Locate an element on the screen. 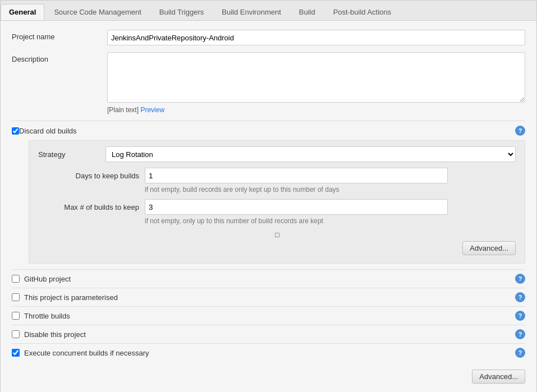  strategy-select: Log Rotation is located at coordinates (311, 154).